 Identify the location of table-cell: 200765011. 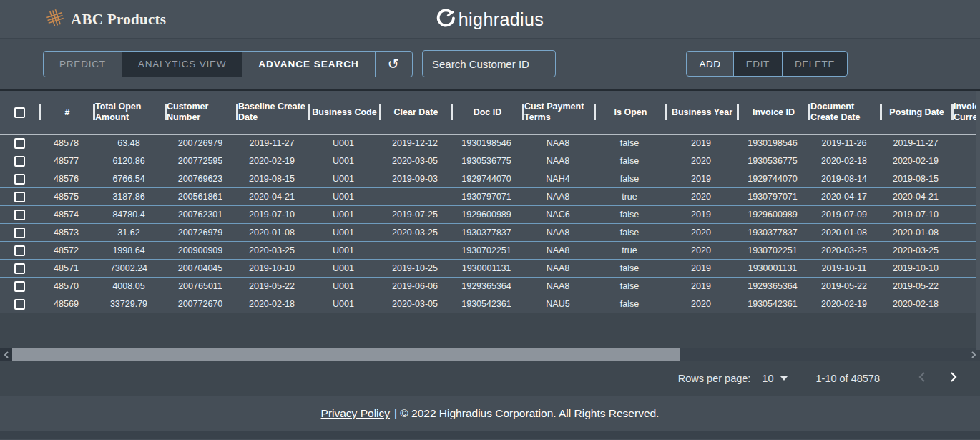
(200, 286).